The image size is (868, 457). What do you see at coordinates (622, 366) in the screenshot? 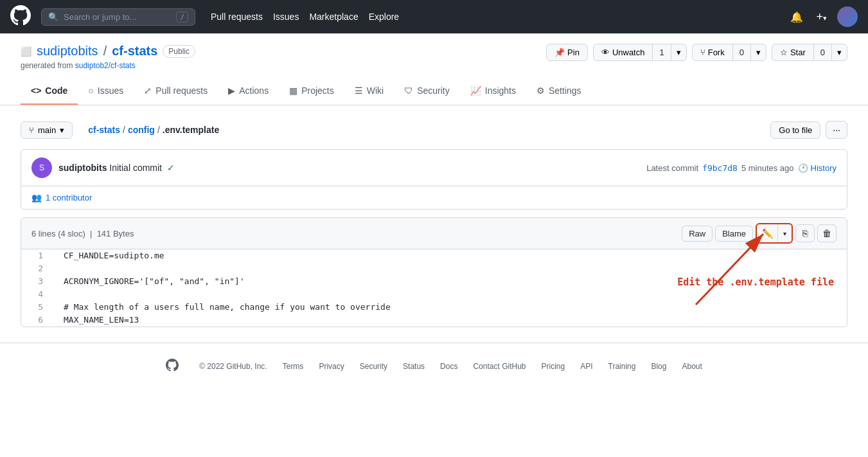
I see `footer-training: Training` at bounding box center [622, 366].